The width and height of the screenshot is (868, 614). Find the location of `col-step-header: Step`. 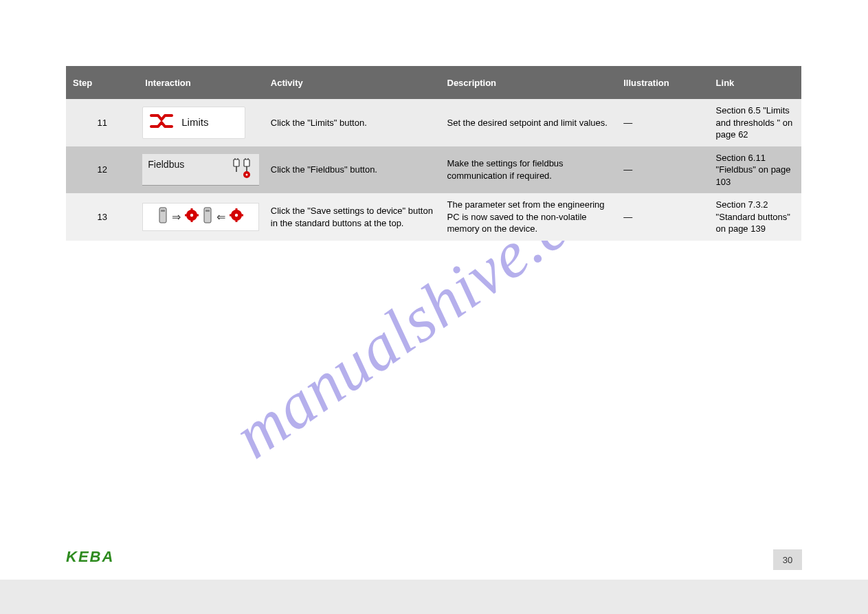

col-step-header: Step is located at coordinates (102, 83).